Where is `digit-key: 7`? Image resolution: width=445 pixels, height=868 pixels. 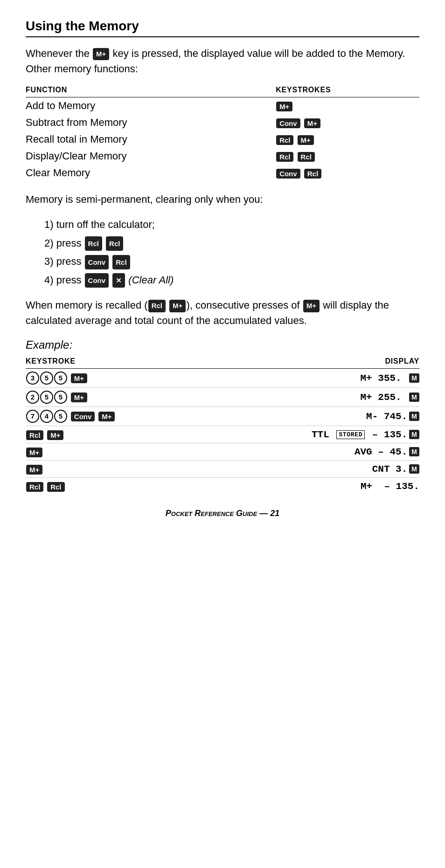
digit-key: 7 is located at coordinates (33, 416).